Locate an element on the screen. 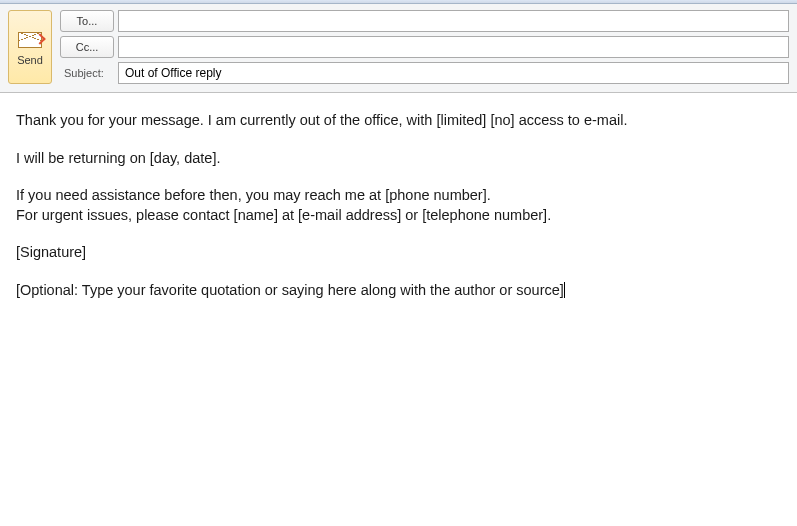 Image resolution: width=797 pixels, height=526 pixels. body-paragraph: [Signature] is located at coordinates (398, 253).